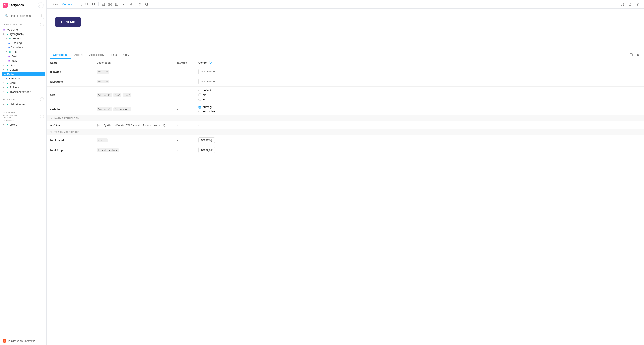 This screenshot has width=644, height=345. Describe the element at coordinates (23, 52) in the screenshot. I see `sidebar-item-text-folder: ▼ ■ Text` at that location.